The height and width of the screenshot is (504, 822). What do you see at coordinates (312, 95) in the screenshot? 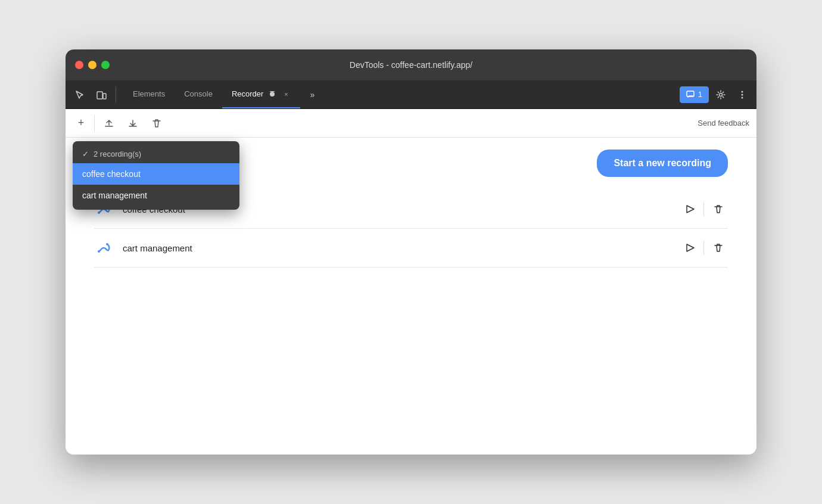
I see `tab-overflow-button: »` at bounding box center [312, 95].